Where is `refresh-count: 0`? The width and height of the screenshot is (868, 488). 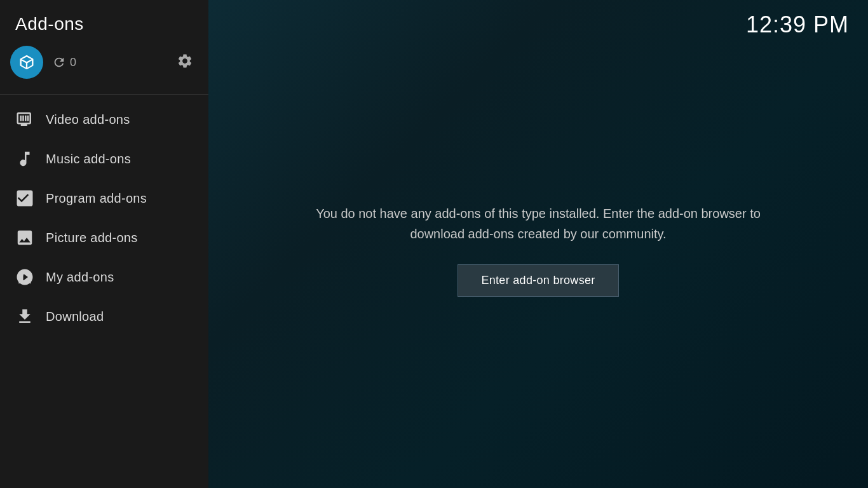 refresh-count: 0 is located at coordinates (73, 62).